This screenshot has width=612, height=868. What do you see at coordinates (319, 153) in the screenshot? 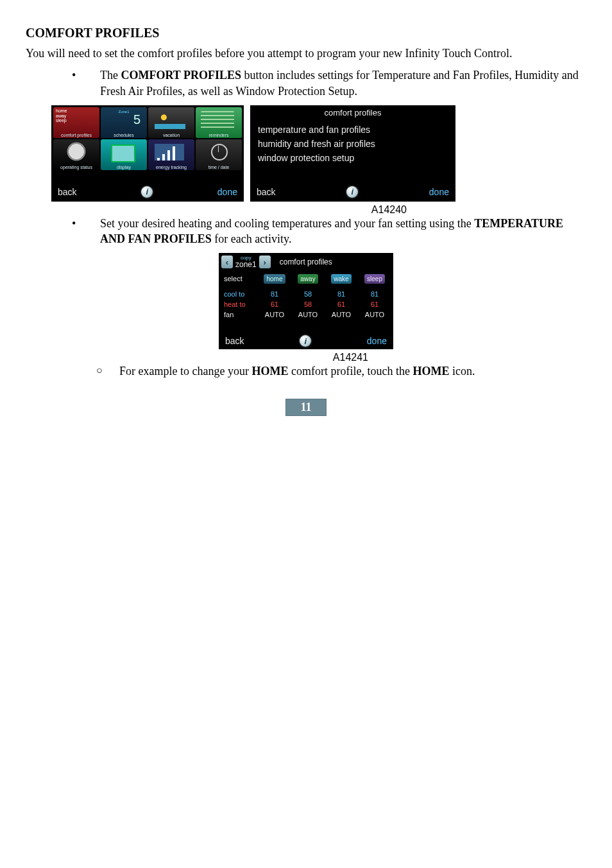
I see `figure-row-1: home away sleep comfort profiles Zone1 5…` at bounding box center [319, 153].